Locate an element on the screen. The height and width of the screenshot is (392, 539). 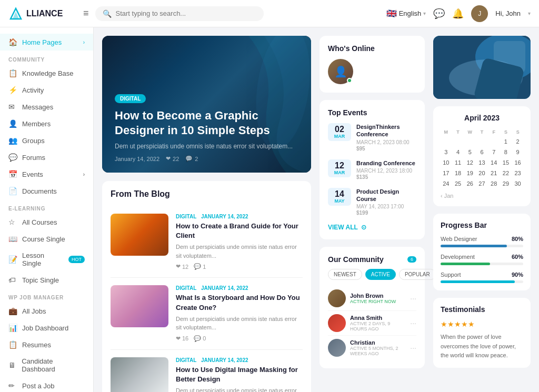
cal-day-23: 23 is located at coordinates (518, 173).